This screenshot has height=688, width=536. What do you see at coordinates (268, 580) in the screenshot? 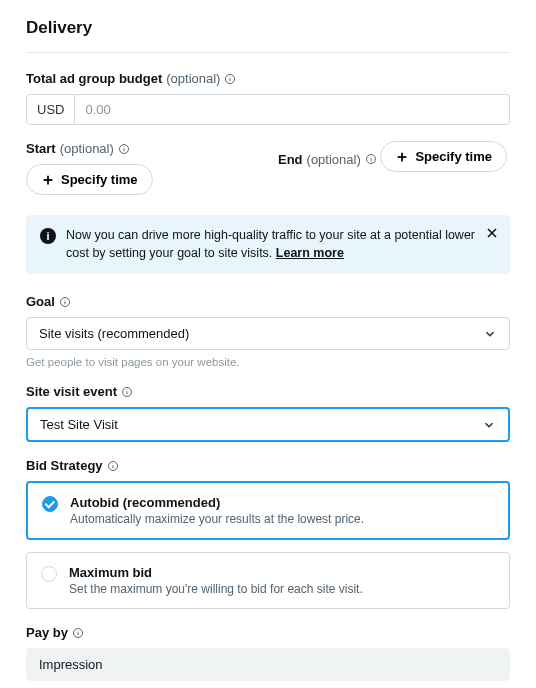
I see `bid-strategy-maxbid: Maximum bid Set the maximum you're willi…` at bounding box center [268, 580].